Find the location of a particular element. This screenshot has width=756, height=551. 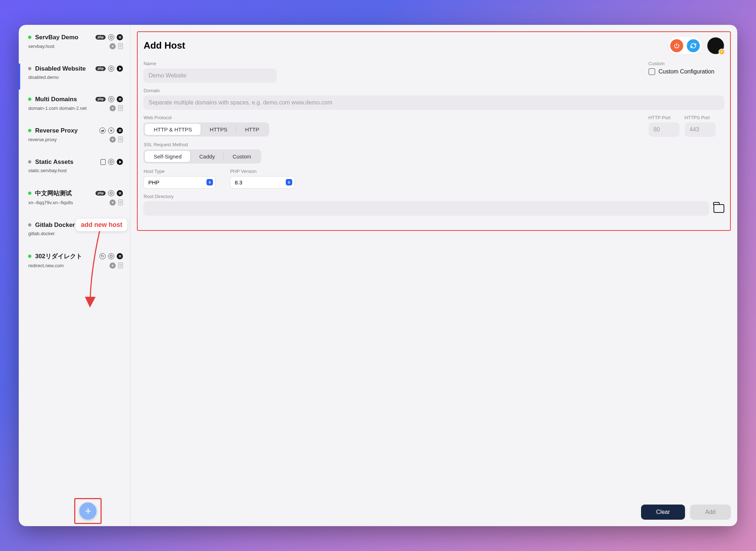

page-title: Add Host is located at coordinates (164, 45).